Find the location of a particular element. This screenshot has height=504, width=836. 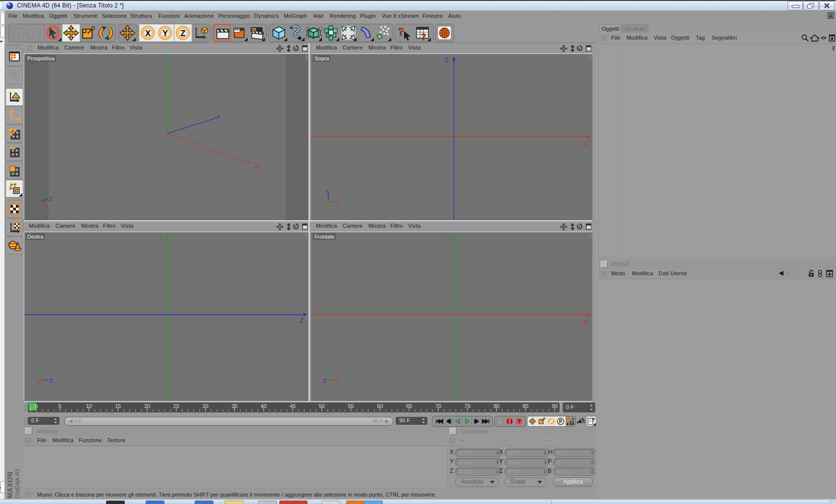

svg-text: 20 is located at coordinates (147, 406).